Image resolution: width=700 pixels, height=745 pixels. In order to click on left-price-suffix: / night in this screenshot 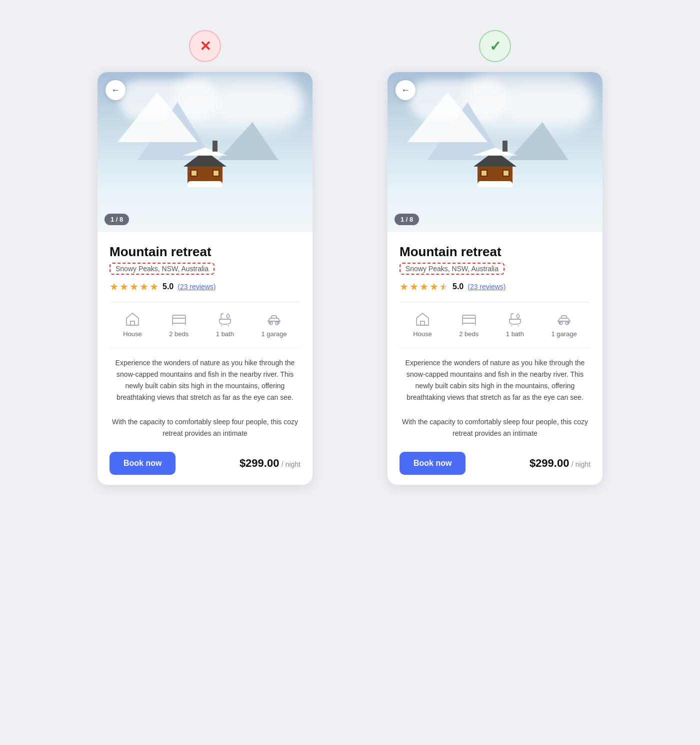, I will do `click(291, 464)`.